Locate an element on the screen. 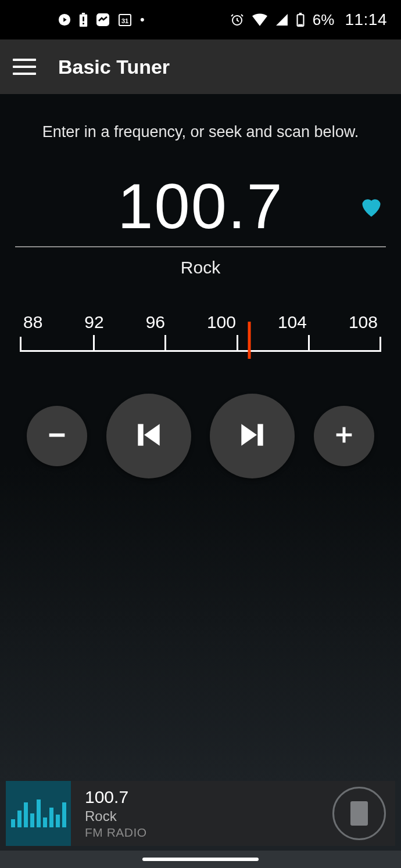 The image size is (401, 868). clock: 11:14 is located at coordinates (366, 20).